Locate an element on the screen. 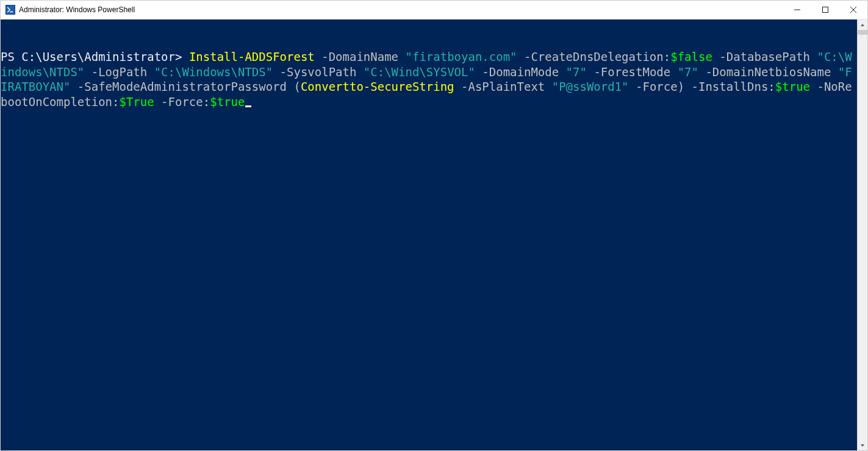  scroll-up-button is located at coordinates (863, 24).